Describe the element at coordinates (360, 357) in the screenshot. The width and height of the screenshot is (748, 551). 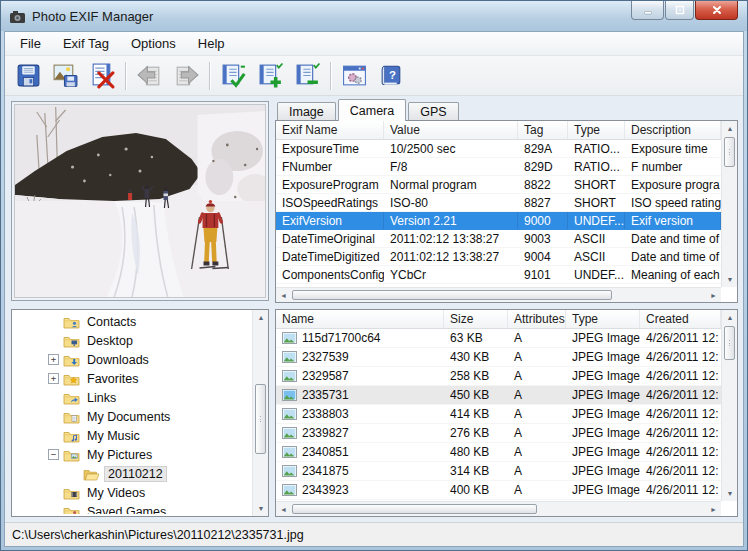
I see `file-cell: 2327539` at that location.